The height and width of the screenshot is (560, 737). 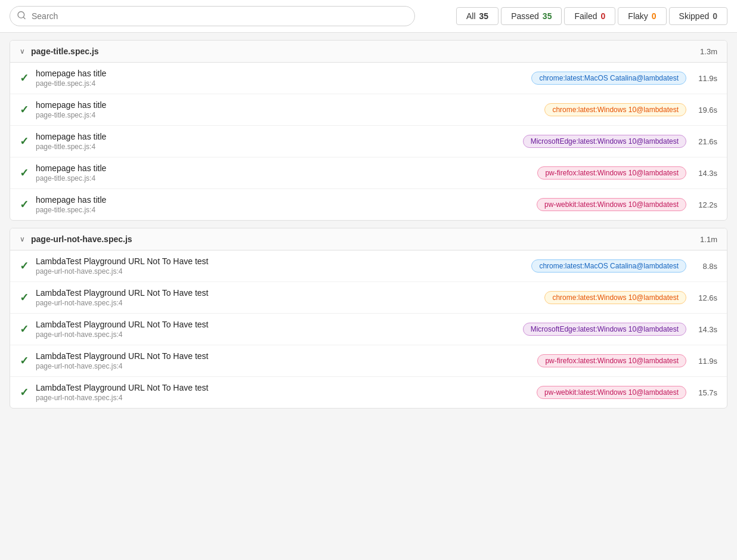 I want to click on spec-header-time: 1.1m, so click(x=708, y=240).